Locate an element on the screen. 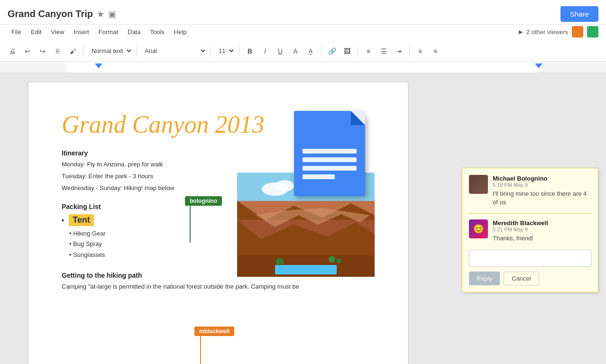 The height and width of the screenshot is (364, 606). viewers-area: ▶ 2 other viewers is located at coordinates (559, 32).